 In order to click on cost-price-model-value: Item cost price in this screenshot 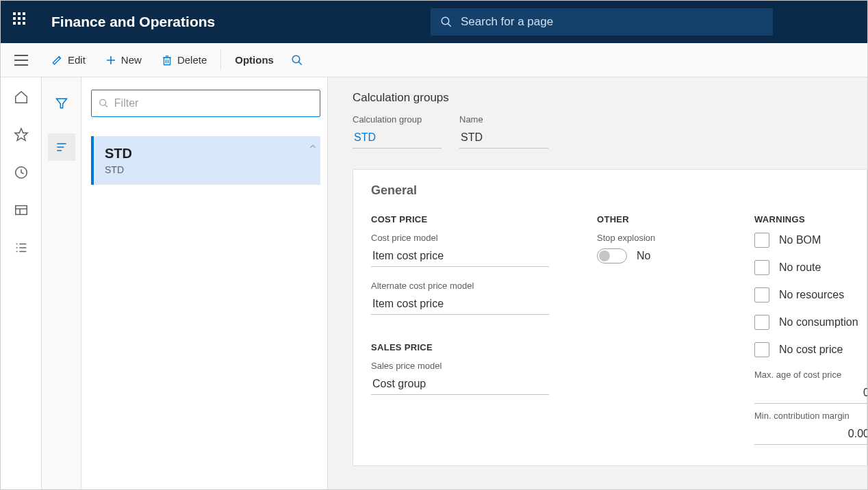, I will do `click(460, 257)`.